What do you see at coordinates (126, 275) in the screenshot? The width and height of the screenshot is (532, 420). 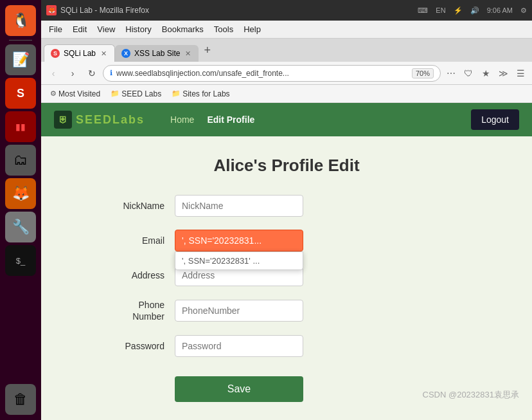 I see `address-label: Address` at bounding box center [126, 275].